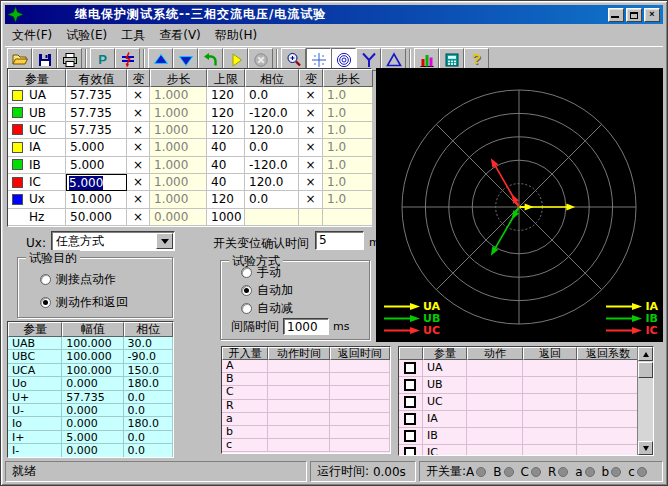 The width and height of the screenshot is (668, 486). What do you see at coordinates (133, 36) in the screenshot?
I see `menu-item-tools: 工具` at bounding box center [133, 36].